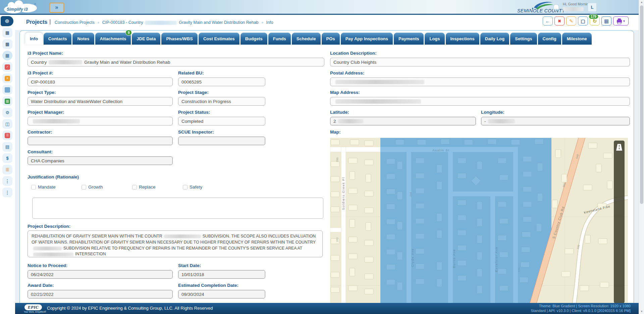  Describe the element at coordinates (193, 187) in the screenshot. I see `checkbox-safety: Safety` at that location.